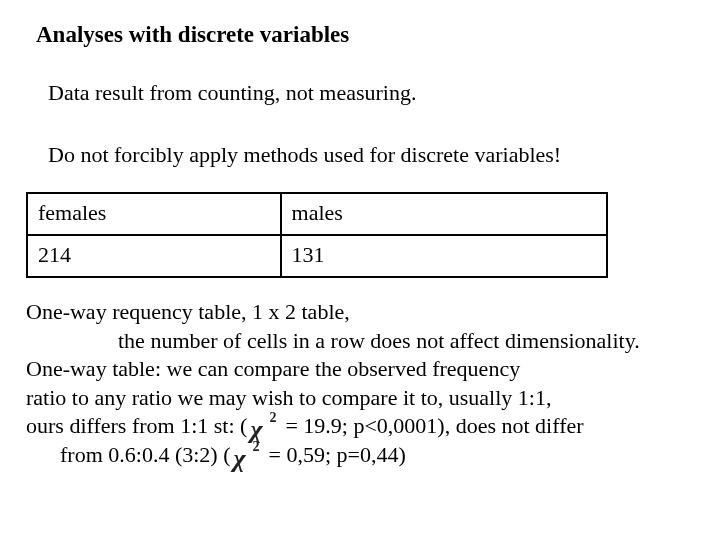  I want to click on chi-squared-icon: χ 2, so click(249, 457).